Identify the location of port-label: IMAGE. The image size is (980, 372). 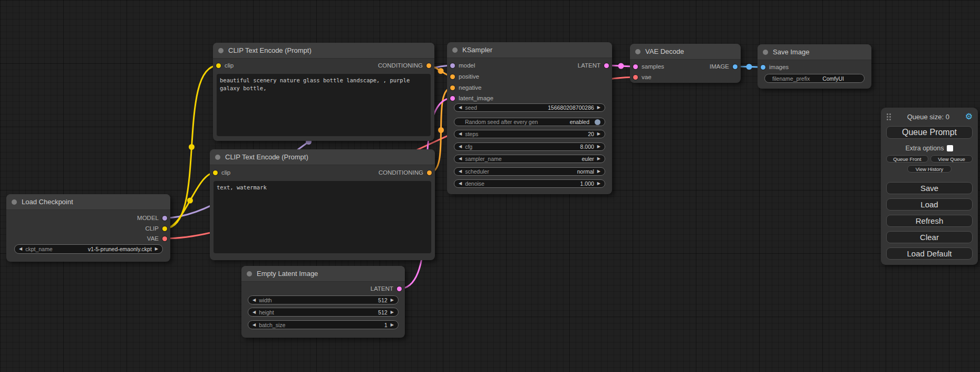
(719, 66).